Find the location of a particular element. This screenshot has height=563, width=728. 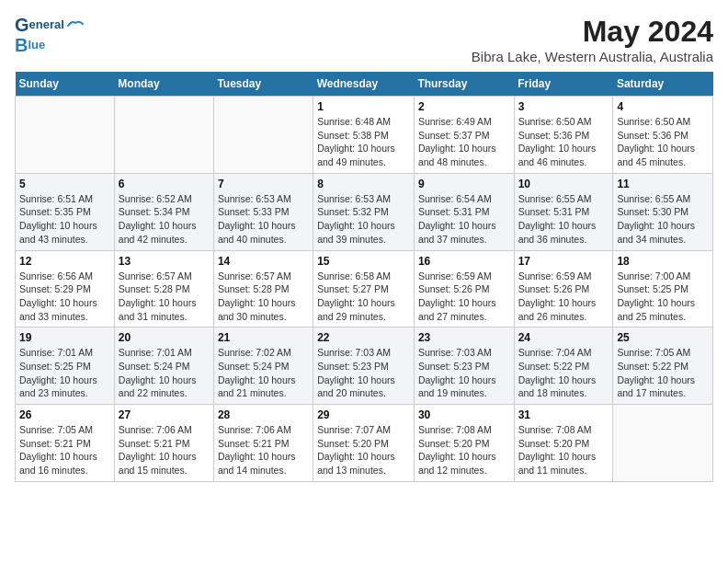

col-header-saturday: Saturday is located at coordinates (664, 85).